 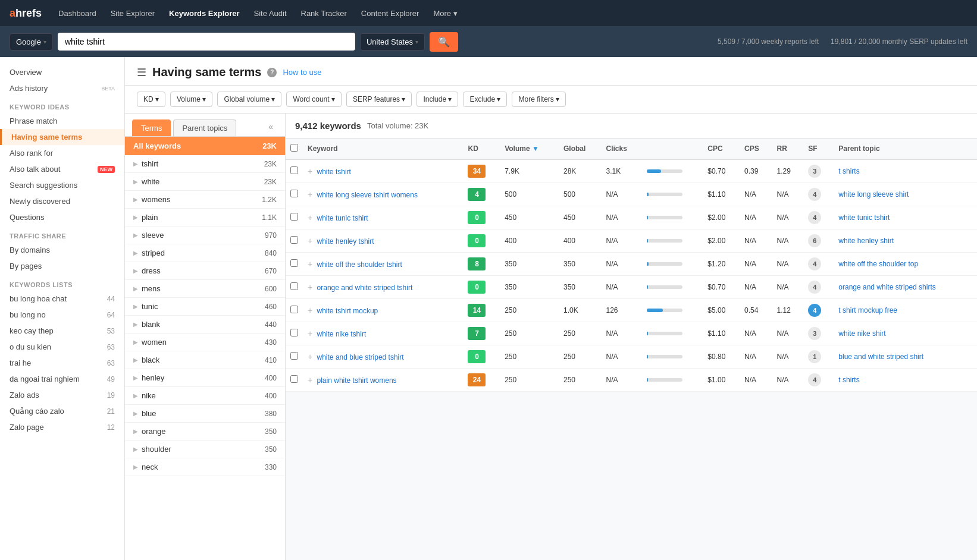 I want to click on parent-topic-link: white long sleeve shirt, so click(x=873, y=194).